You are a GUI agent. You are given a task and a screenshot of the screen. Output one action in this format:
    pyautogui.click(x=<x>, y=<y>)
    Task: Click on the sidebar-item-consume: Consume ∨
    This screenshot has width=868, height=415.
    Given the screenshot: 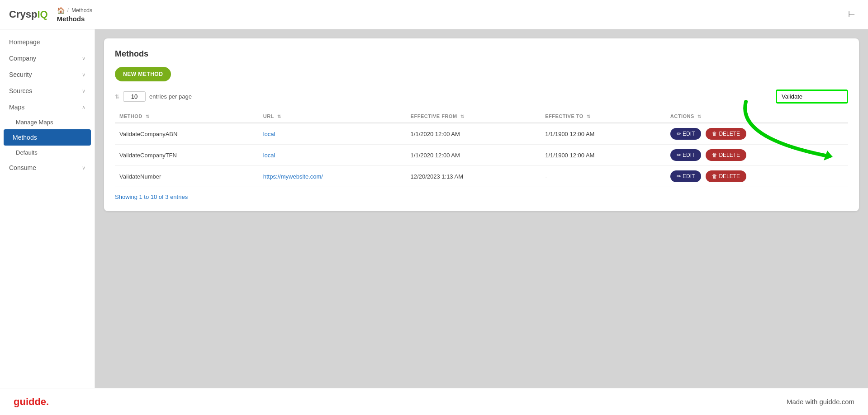 What is the action you would take?
    pyautogui.click(x=47, y=168)
    